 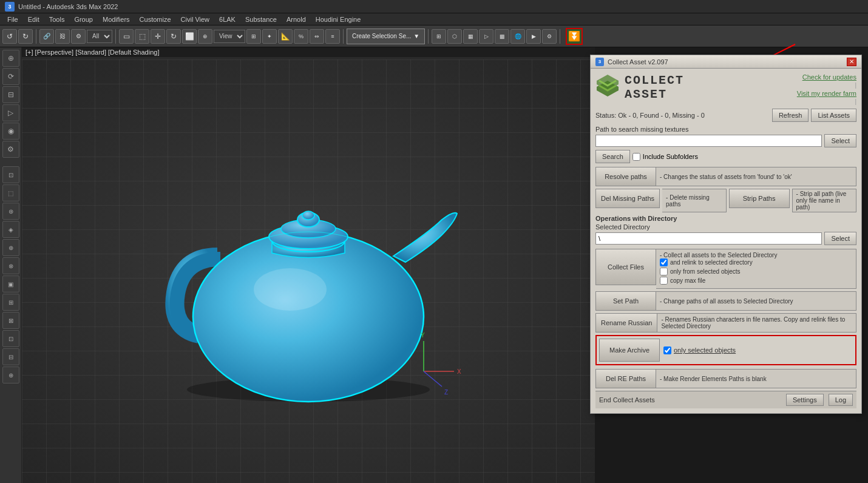 I want to click on filter-dropdown: All, so click(x=100, y=36).